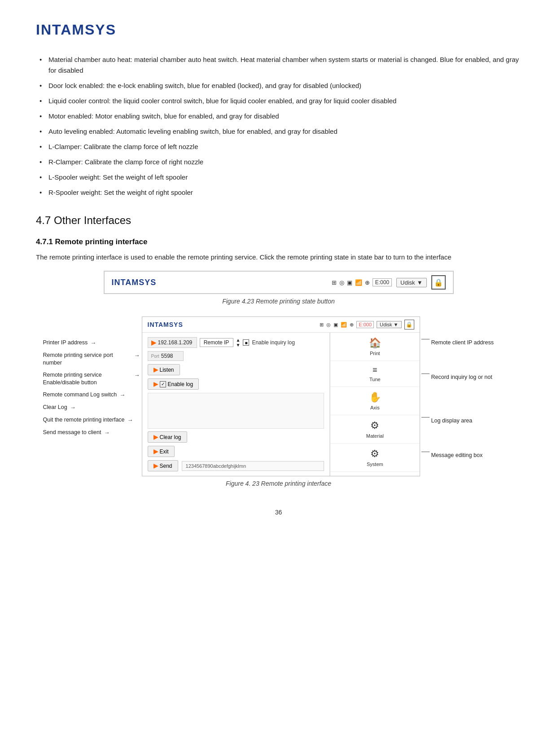 The width and height of the screenshot is (557, 756). I want to click on ann-text-log-display: Log display area, so click(452, 421).